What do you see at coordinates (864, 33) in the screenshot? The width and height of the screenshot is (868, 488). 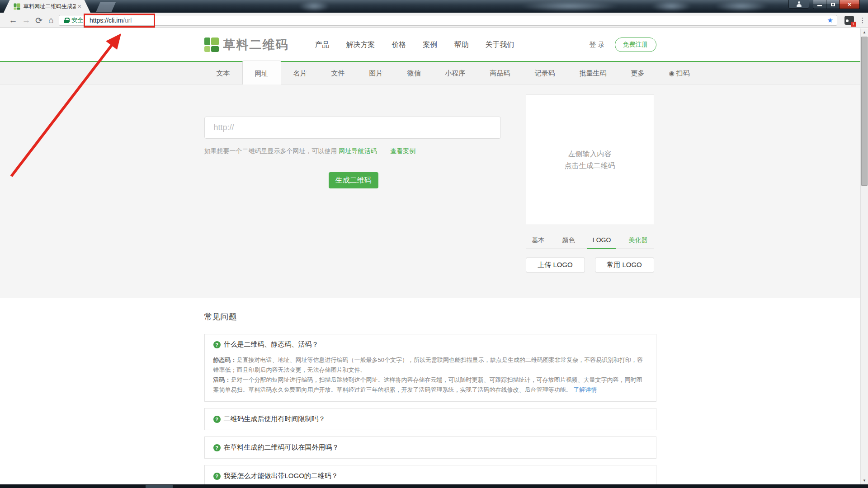 I see `scroll-up-icon: ▲` at bounding box center [864, 33].